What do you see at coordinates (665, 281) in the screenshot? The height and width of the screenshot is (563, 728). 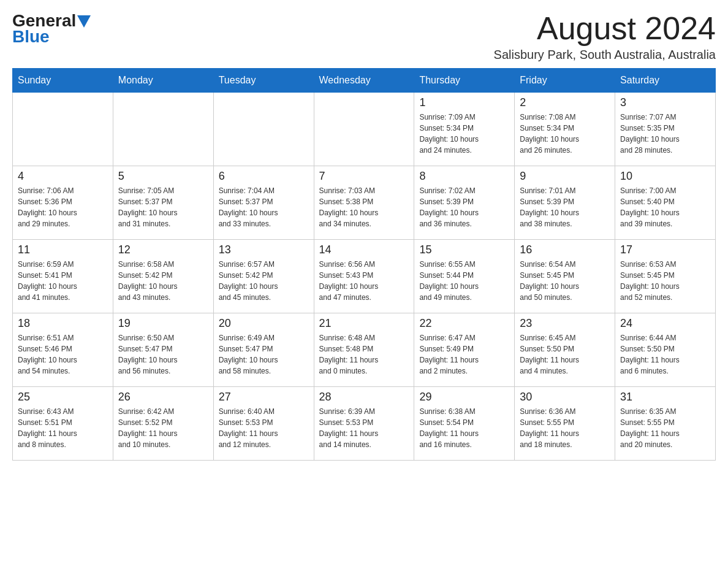 I see `day-info: Sunrise: 6:53 AM Sunset: 5:45 PM Dayligh…` at bounding box center [665, 281].